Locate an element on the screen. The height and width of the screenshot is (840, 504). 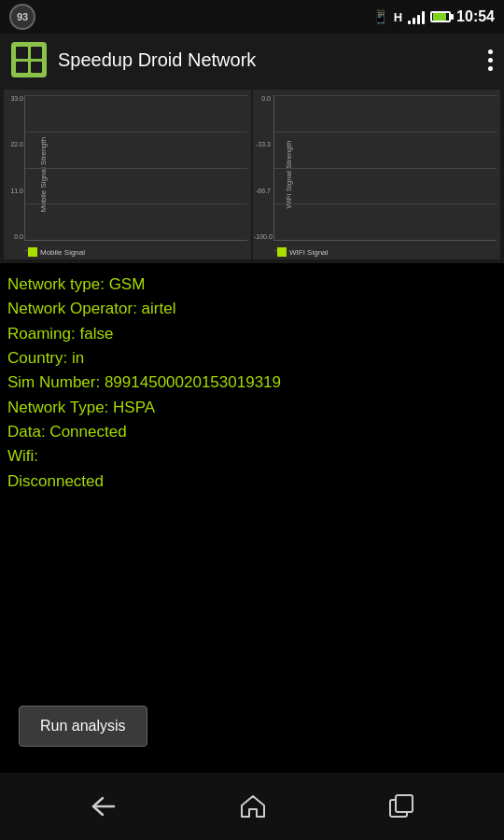
info-line-8: Disconnected is located at coordinates (252, 482).